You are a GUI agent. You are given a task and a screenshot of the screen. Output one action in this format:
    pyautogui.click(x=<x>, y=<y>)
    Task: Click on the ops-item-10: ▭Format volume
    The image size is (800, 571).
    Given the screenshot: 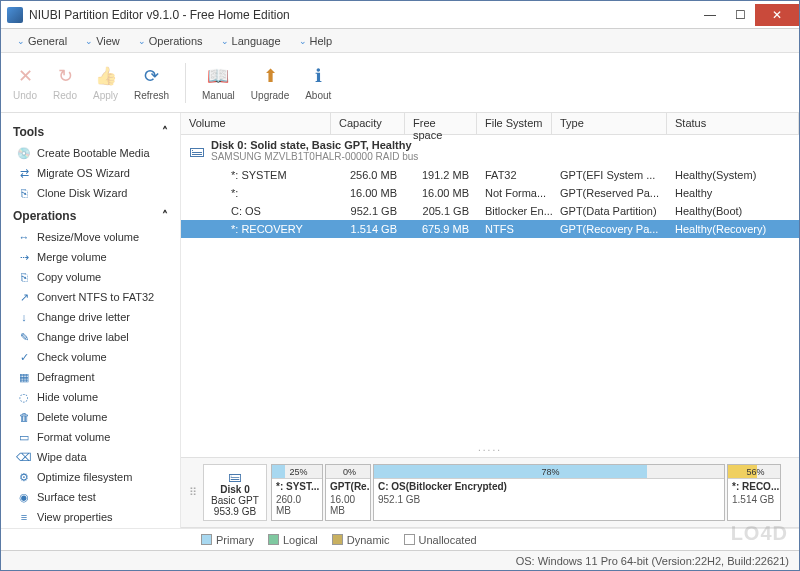 What is the action you would take?
    pyautogui.click(x=90, y=437)
    